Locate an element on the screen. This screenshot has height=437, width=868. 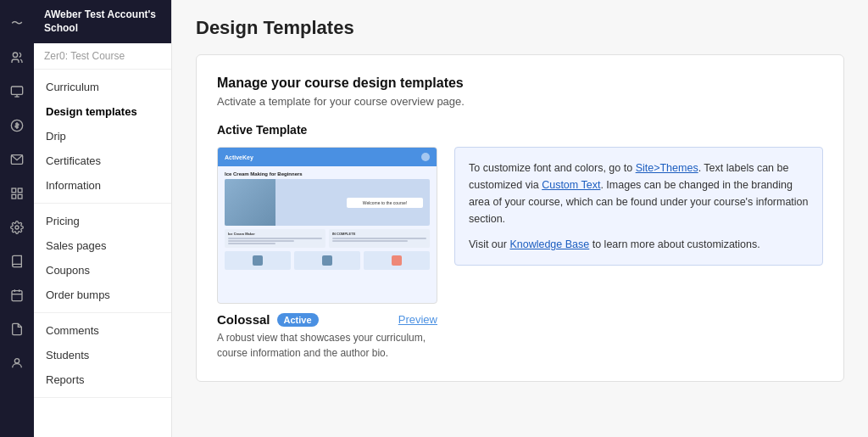
card-subtitle: Activate a template for your course over… is located at coordinates (520, 102).